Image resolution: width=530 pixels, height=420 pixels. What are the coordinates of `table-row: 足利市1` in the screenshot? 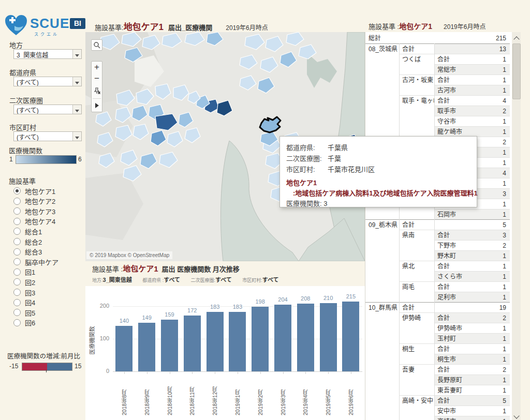 It's located at (439, 297).